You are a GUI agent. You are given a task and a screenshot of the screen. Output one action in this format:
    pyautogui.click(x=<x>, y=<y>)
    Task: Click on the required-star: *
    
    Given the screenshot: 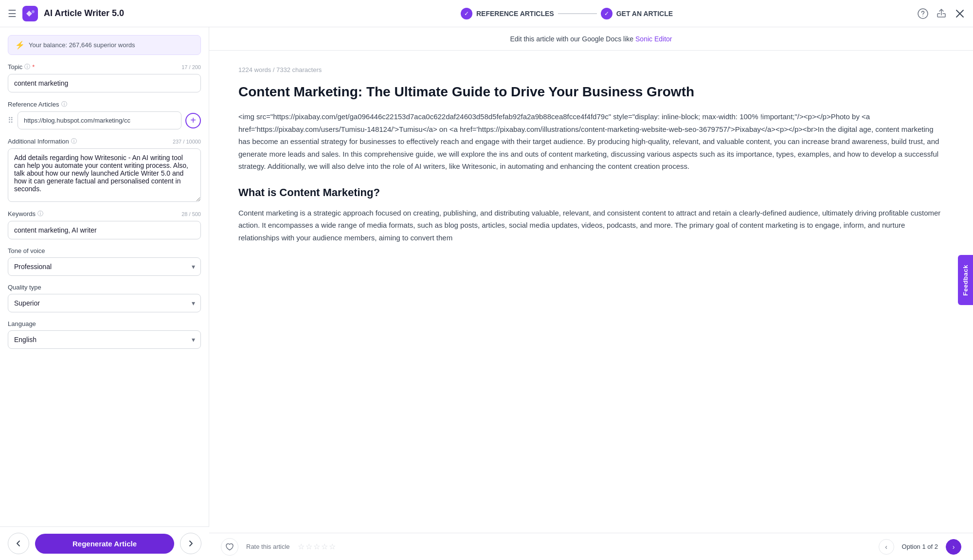 What is the action you would take?
    pyautogui.click(x=33, y=67)
    